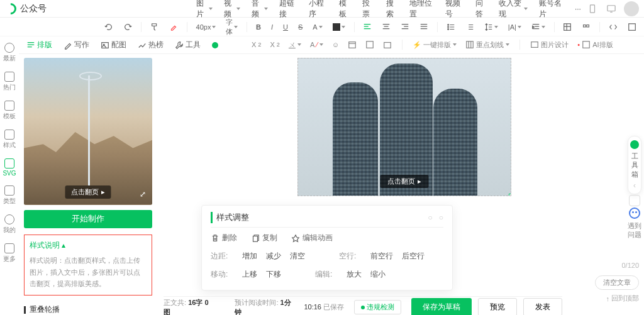 The width and height of the screenshot is (644, 315). What do you see at coordinates (592, 9) in the screenshot?
I see `phone-preview-icon` at bounding box center [592, 9].